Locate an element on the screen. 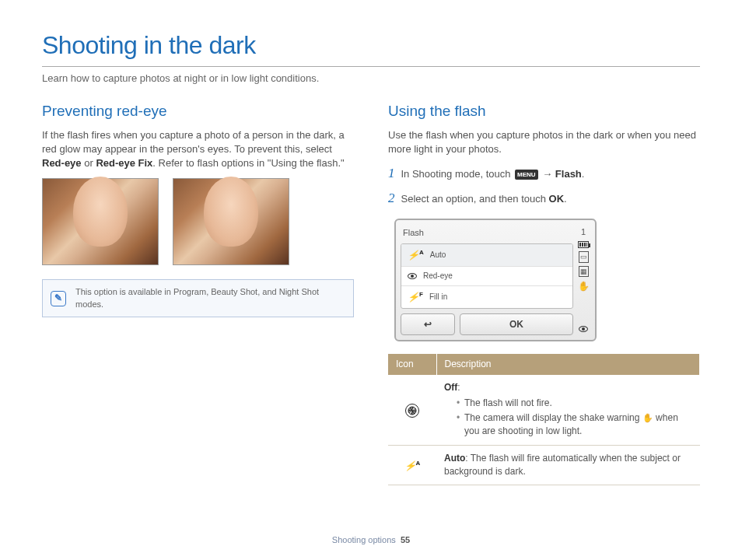 The width and height of the screenshot is (742, 560). cam-item-fillin: ⚡F Fill in is located at coordinates (487, 297).